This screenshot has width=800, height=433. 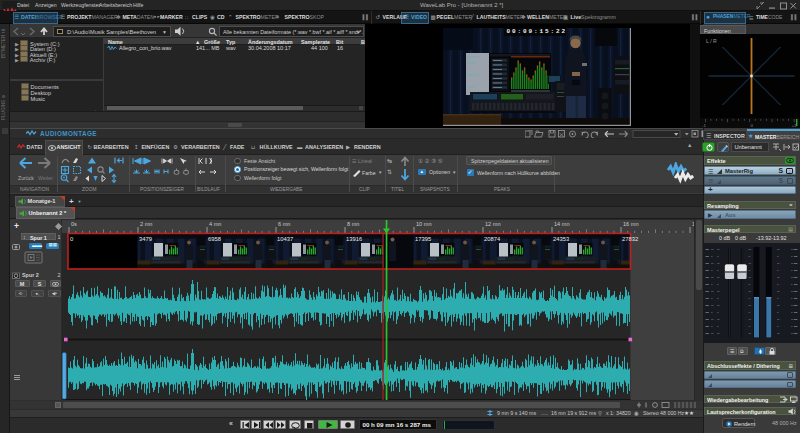 What do you see at coordinates (423, 239) in the screenshot?
I see `svg-text: 17395` at bounding box center [423, 239].